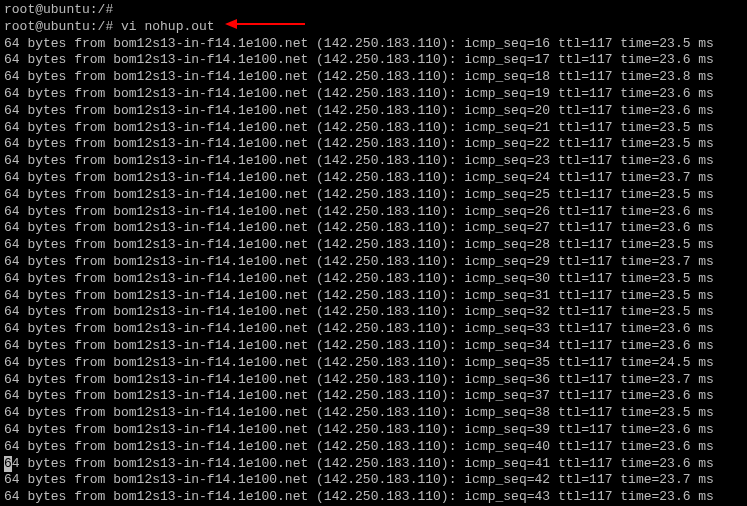 Image resolution: width=747 pixels, height=506 pixels. Describe the element at coordinates (374, 28) in the screenshot. I see `command-line: root@ubuntu:/# vi nohup.out` at that location.